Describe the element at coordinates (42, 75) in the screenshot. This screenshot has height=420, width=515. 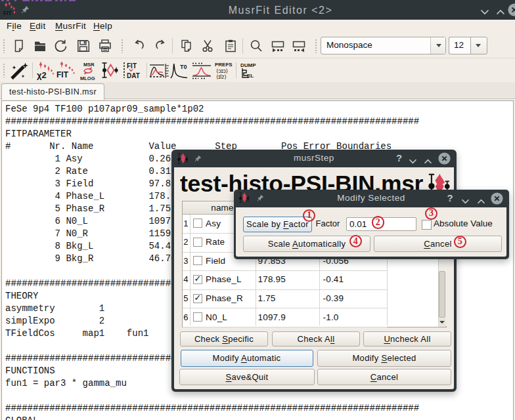
I see `svg-text: χ2` at that location.